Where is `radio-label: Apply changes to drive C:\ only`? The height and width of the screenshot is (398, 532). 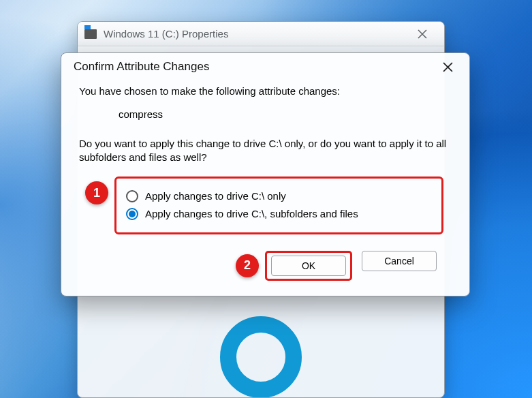
radio-label: Apply changes to drive C:\ only is located at coordinates (215, 196).